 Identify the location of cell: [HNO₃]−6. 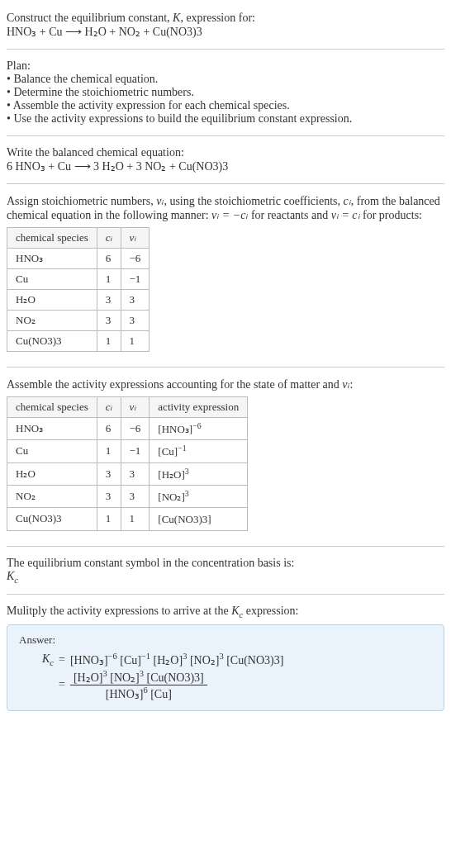
(198, 429).